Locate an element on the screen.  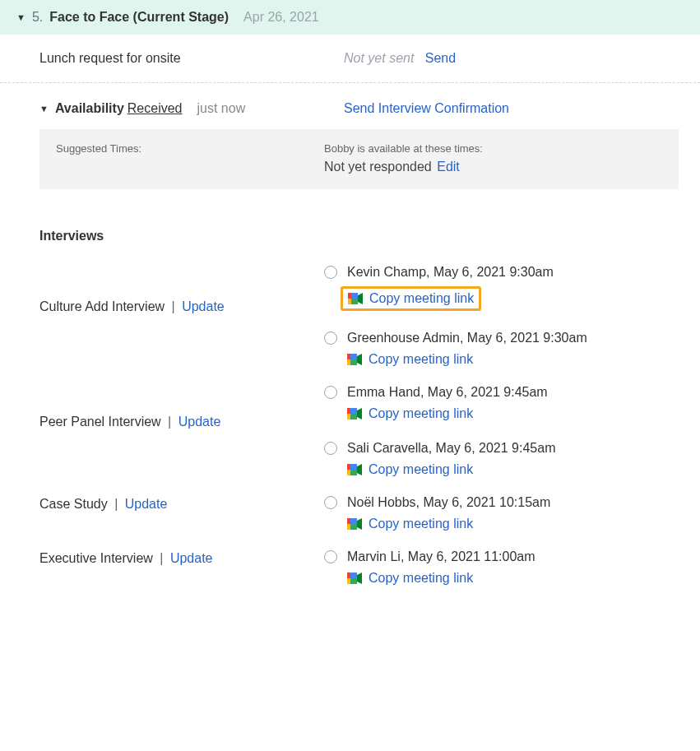
slot-label: Sali Caravella, May 6, 2021 9:45am is located at coordinates (451, 448).